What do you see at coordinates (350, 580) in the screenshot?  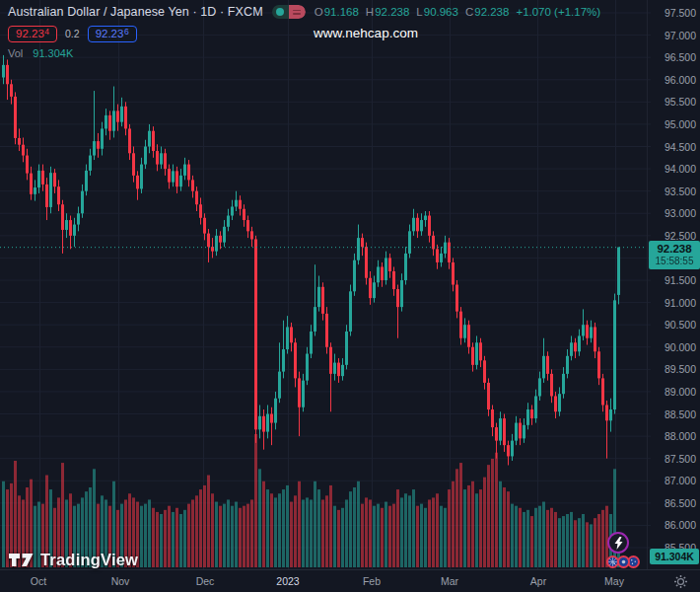 I see `time-axis: OctNovDec2023FebMarAprMay` at bounding box center [350, 580].